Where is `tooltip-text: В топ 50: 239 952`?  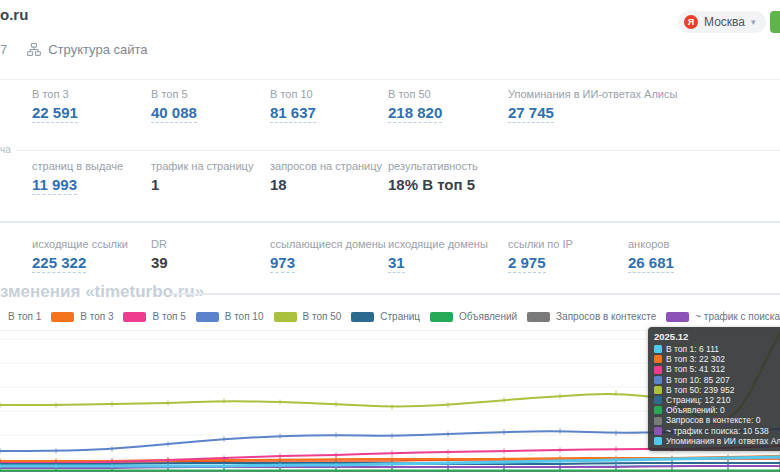
tooltip-text: В топ 50: 239 952 is located at coordinates (700, 390).